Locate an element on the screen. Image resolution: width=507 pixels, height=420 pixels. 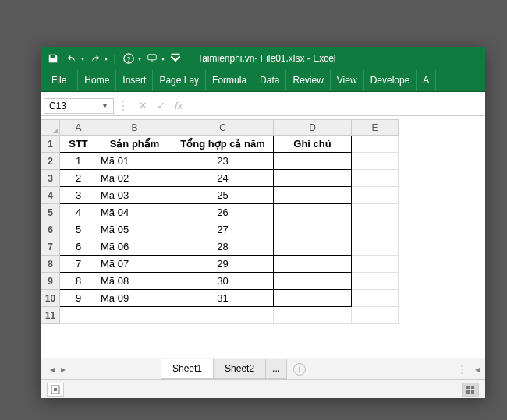
row-header-3: 3 is located at coordinates (51, 178).